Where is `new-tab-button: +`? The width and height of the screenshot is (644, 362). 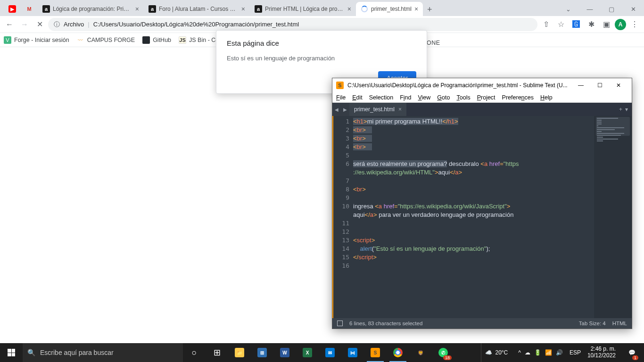 new-tab-button: + is located at coordinates (429, 9).